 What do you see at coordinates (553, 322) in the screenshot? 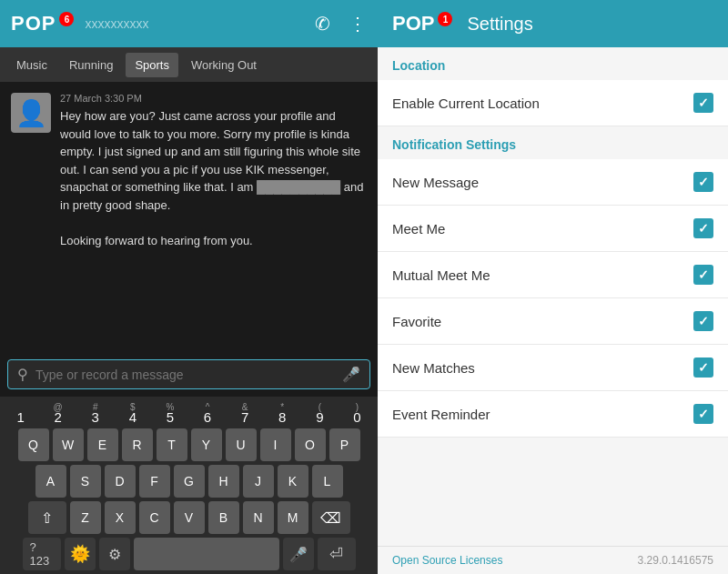
I see `settings-item-favorite: Favorite ✓` at bounding box center [553, 322].